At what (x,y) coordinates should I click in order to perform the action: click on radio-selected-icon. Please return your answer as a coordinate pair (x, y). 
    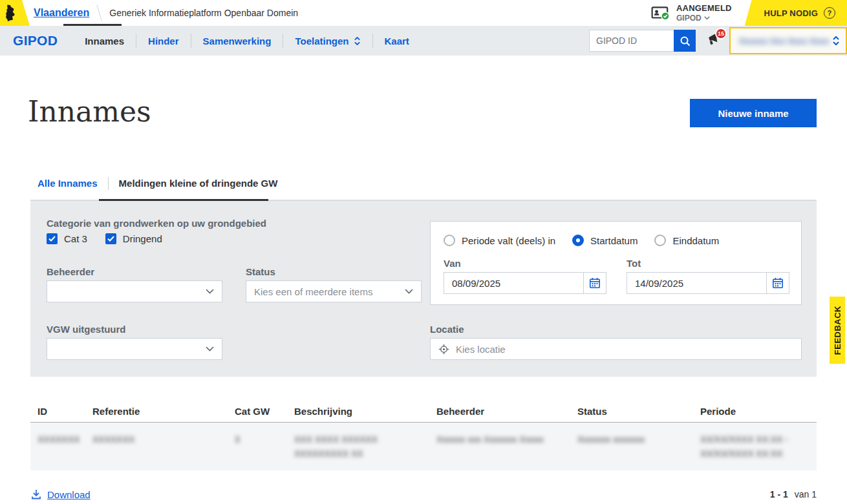
    Looking at the image, I should click on (578, 240).